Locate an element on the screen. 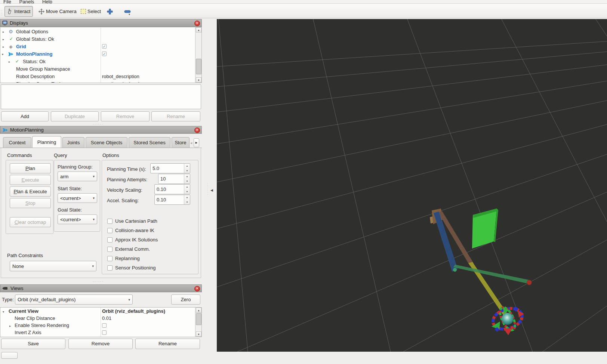 This screenshot has width=607, height=364. tree-value: monitored_planning_scene is located at coordinates (131, 82).